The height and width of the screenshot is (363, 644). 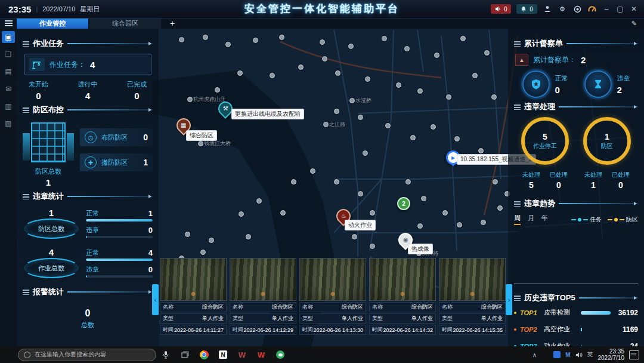 What do you see at coordinates (116, 162) in the screenshot?
I see `zone-row-disarmed: ✚ 撤防防区 1` at bounding box center [116, 162].